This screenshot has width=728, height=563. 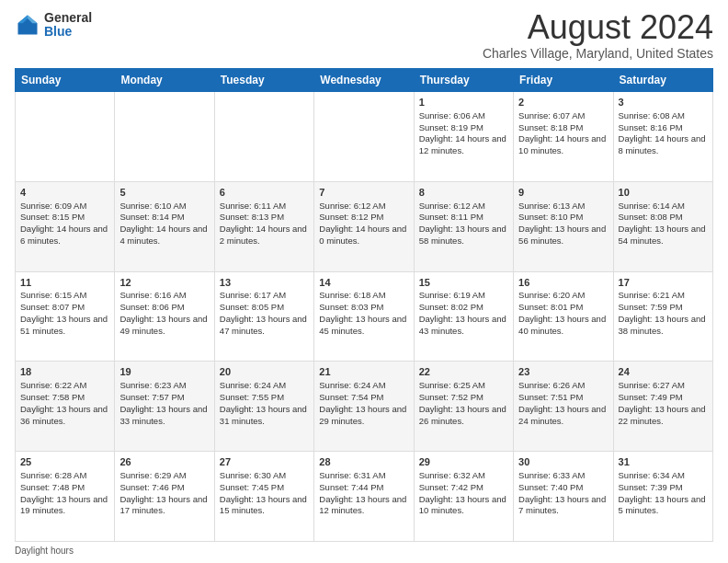 What do you see at coordinates (664, 193) in the screenshot?
I see `day-number: 10` at bounding box center [664, 193].